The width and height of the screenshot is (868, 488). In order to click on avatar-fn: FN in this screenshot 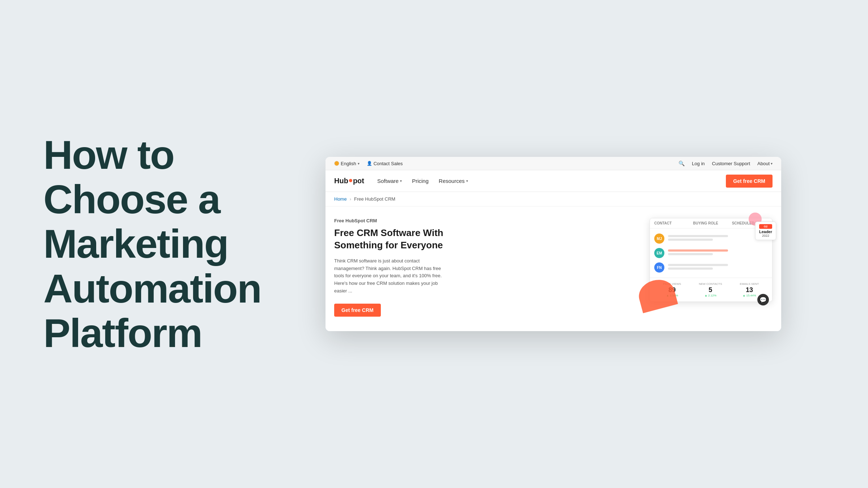, I will do `click(659, 267)`.